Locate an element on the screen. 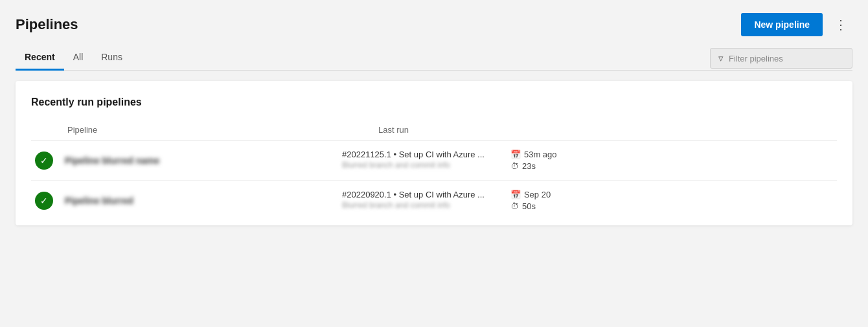  status-icon-1: ✓ is located at coordinates (44, 161).